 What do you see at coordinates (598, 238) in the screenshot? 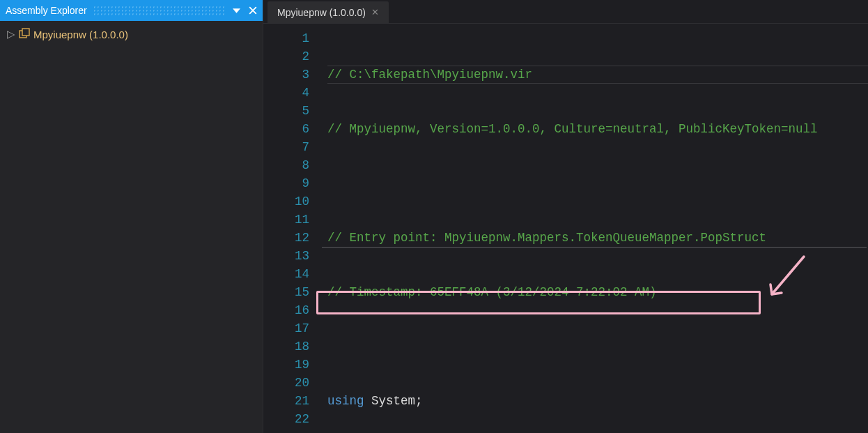
I see `code-line: // Entry point: Mpyiuepnw.Mappers.TokenQ…` at bounding box center [598, 238].